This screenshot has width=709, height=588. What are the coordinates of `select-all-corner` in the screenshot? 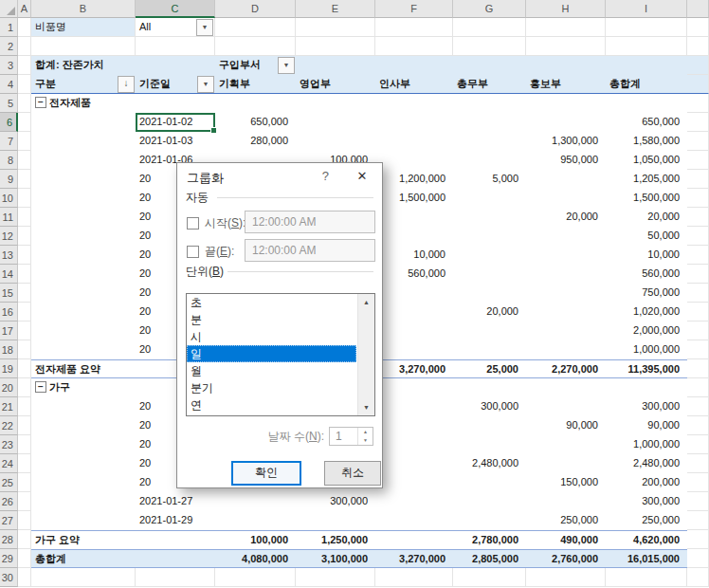 It's located at (9, 9).